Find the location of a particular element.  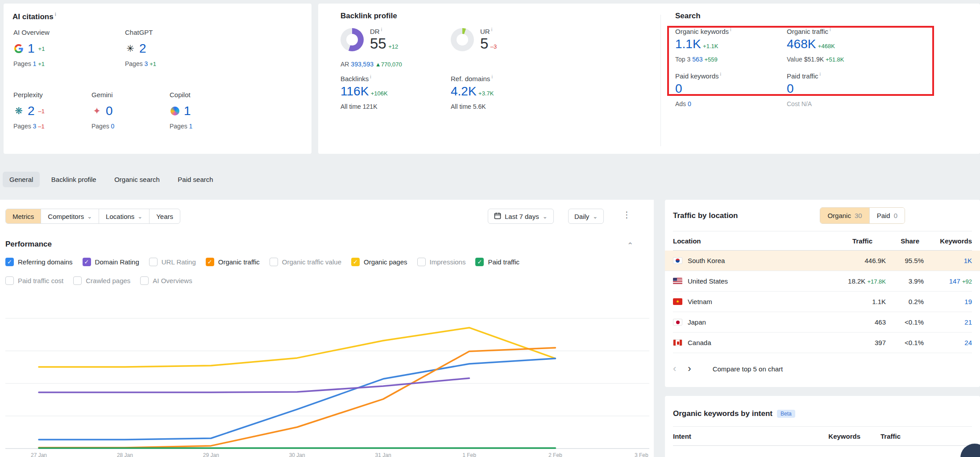

metric-checkbox: Impressions is located at coordinates (442, 262).